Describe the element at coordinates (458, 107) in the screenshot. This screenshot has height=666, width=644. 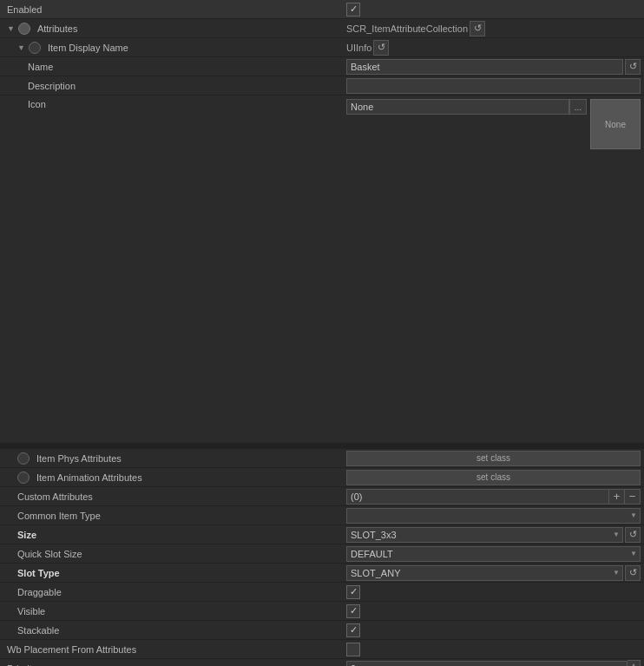
I see `icon-field-input` at that location.